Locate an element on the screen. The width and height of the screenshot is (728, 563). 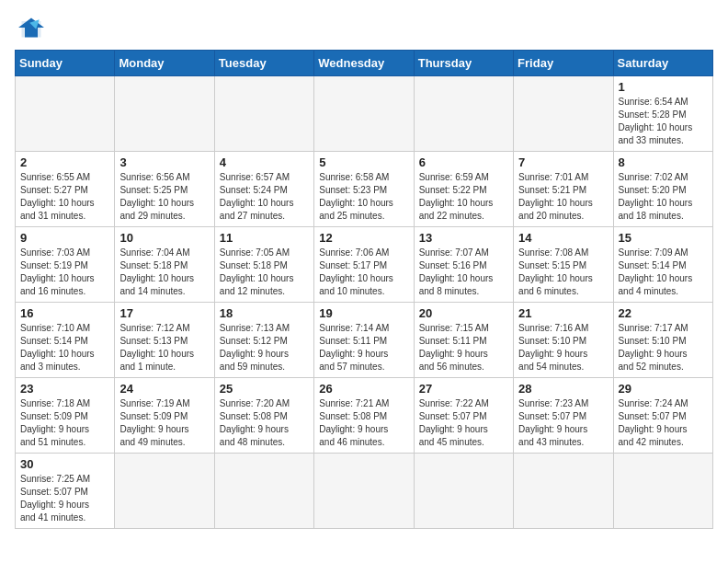
day-info: Sunrise: 7:22 AM Sunset: 5:07 PM Dayligh… is located at coordinates (463, 423).